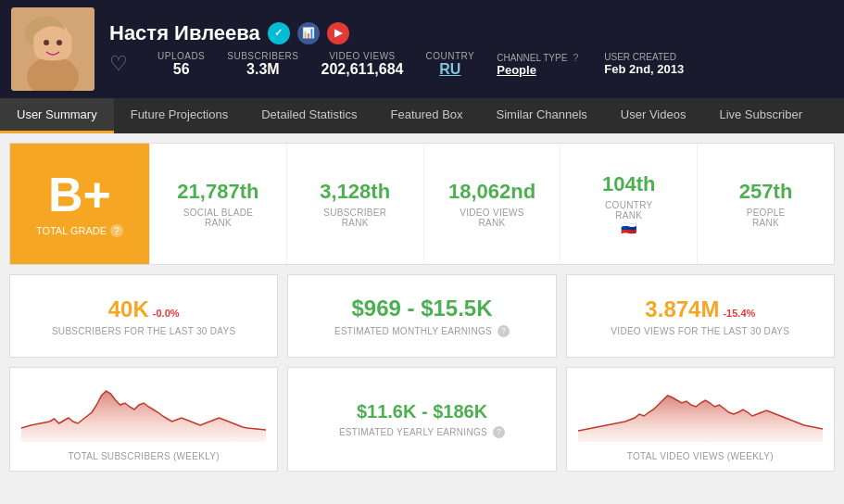 This screenshot has height=504, width=844. Describe the element at coordinates (180, 116) in the screenshot. I see `tab-future-projections: Future Projections` at that location.